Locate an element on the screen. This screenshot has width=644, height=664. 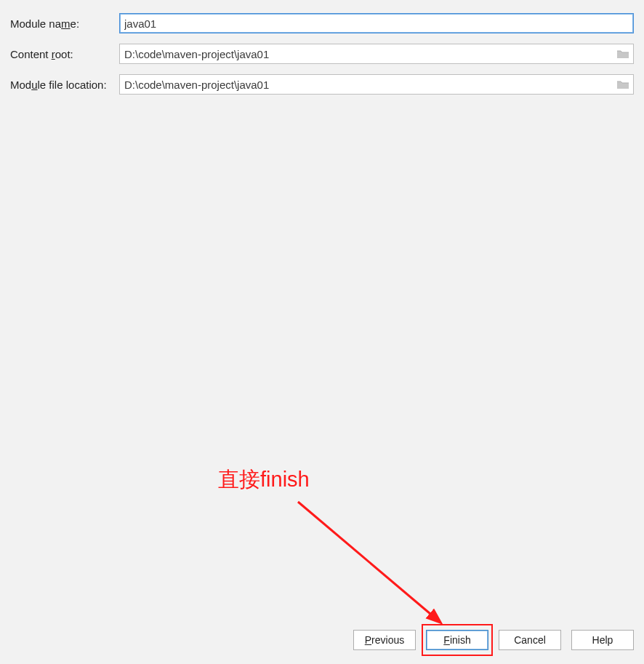
module-file-location-input is located at coordinates (377, 84).